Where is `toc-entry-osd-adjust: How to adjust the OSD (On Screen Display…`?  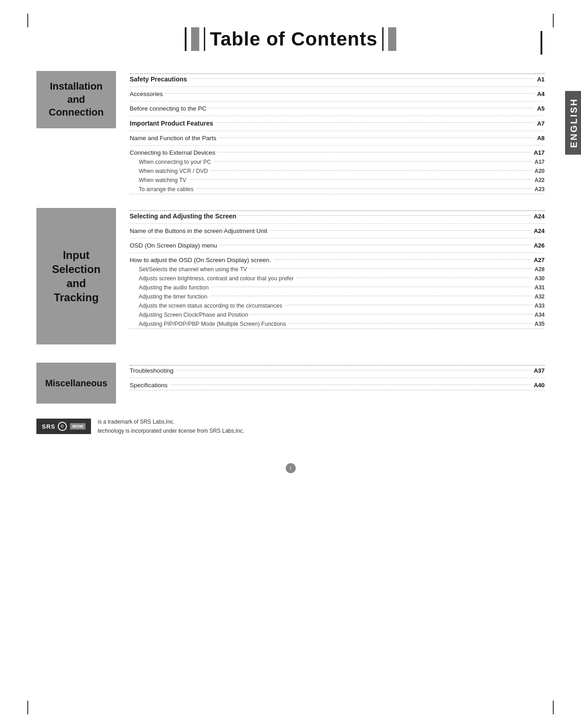 toc-entry-osd-adjust: How to adjust the OSD (On Screen Display… is located at coordinates (337, 260).